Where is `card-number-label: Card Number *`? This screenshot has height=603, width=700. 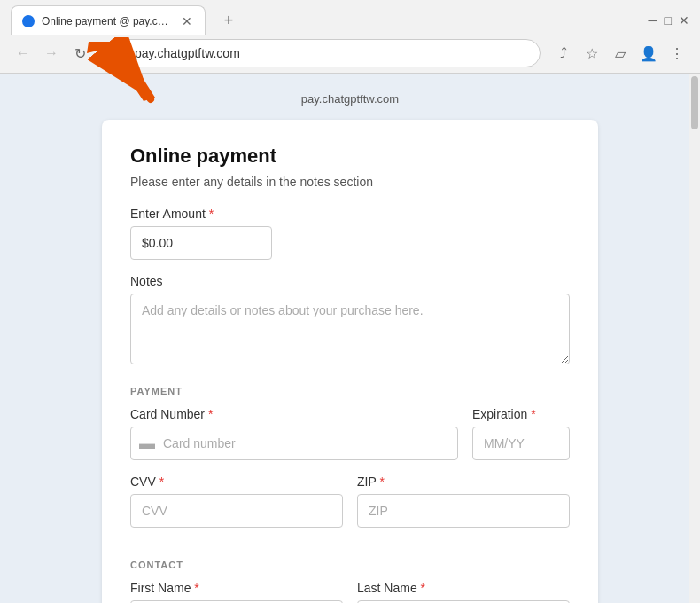 card-number-label: Card Number * is located at coordinates (294, 414).